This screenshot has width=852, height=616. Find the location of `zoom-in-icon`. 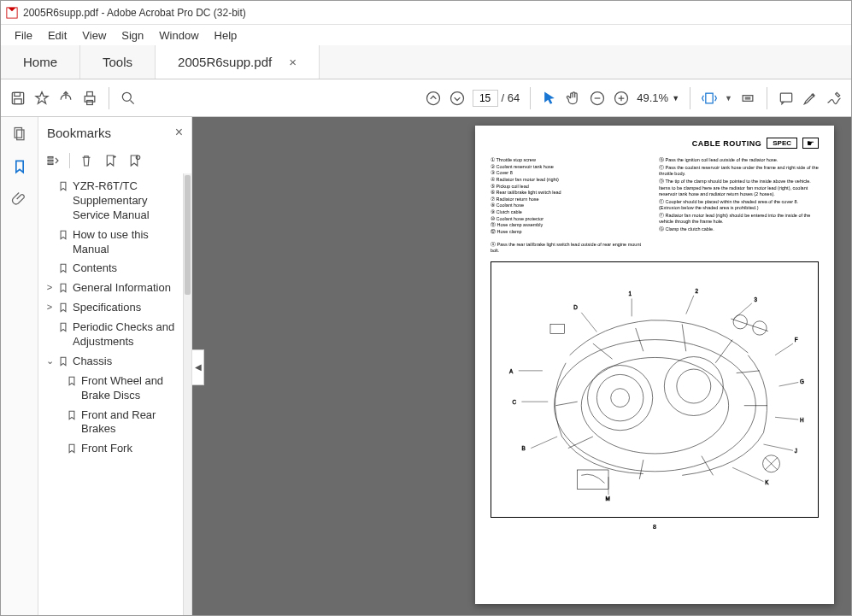

zoom-in-icon is located at coordinates (621, 98).